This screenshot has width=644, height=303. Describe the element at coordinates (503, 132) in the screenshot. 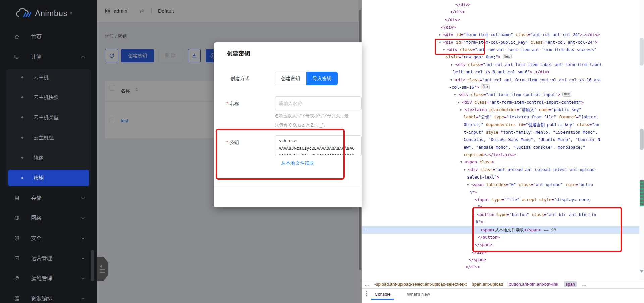

I see `devtools-tree-line: t-input" style="font-family: Menlo, "Lib…` at that location.